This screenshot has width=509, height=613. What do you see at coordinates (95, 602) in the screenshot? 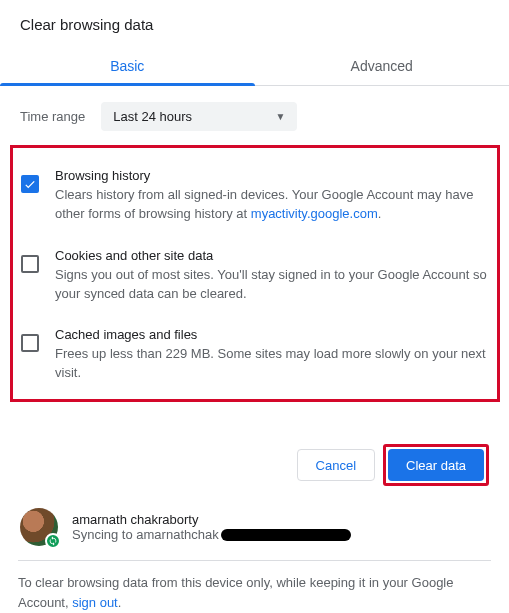
I see `sign-out-link: sign out` at bounding box center [95, 602].